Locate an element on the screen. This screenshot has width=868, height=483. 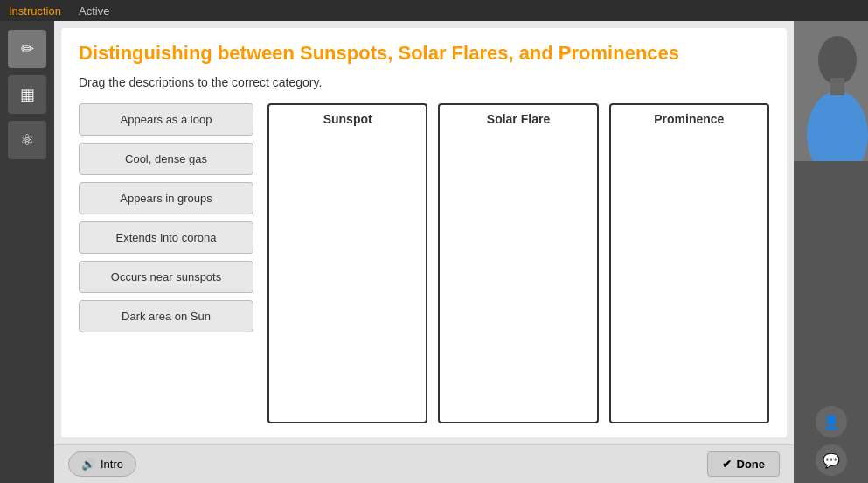
prominence-header: Prominence is located at coordinates (689, 118).